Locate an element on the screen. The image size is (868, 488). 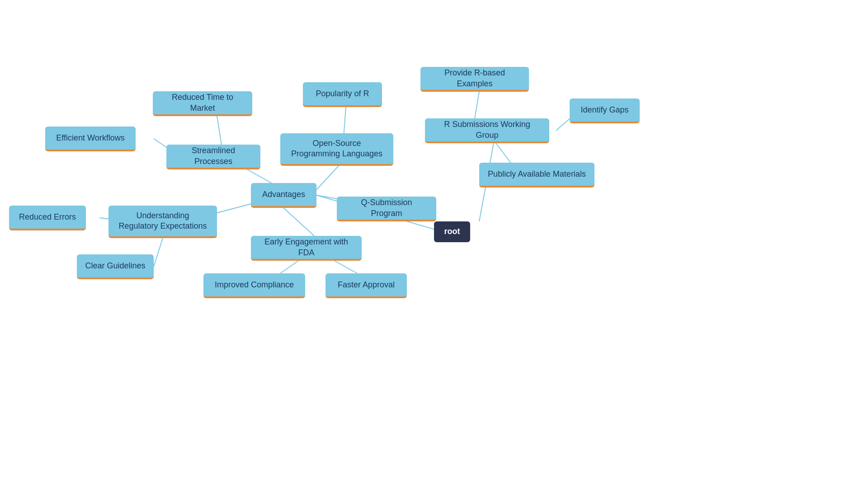
node-streamlined: Streamlined Processes is located at coordinates (213, 157).